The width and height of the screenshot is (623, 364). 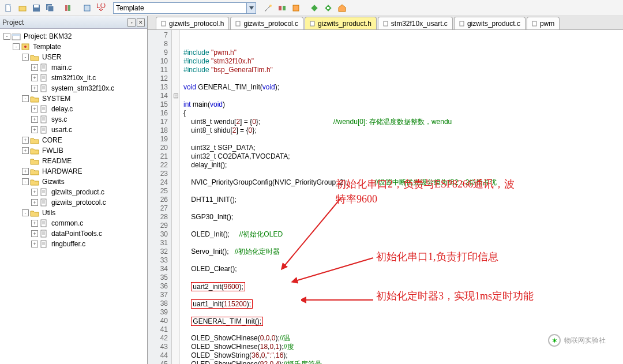 I want to click on code-line: GENERAL_TIM_Init();, so click(x=403, y=321).